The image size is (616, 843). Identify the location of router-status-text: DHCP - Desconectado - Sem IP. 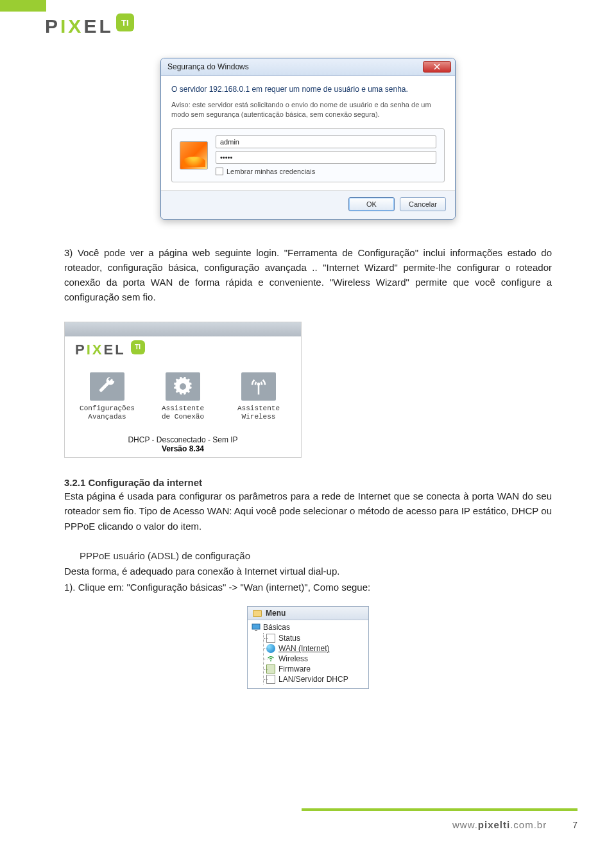
(183, 440).